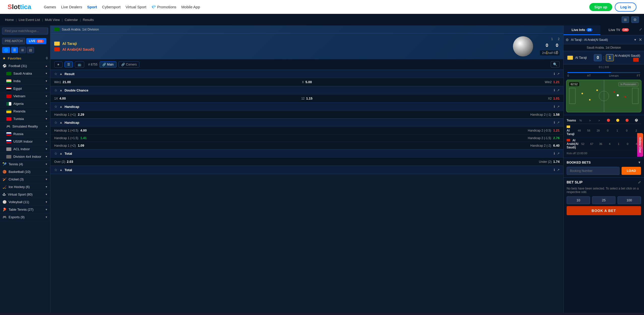 The height and width of the screenshot is (315, 644). Describe the element at coordinates (557, 131) in the screenshot. I see `h2-m05-val: 1.21` at that location.